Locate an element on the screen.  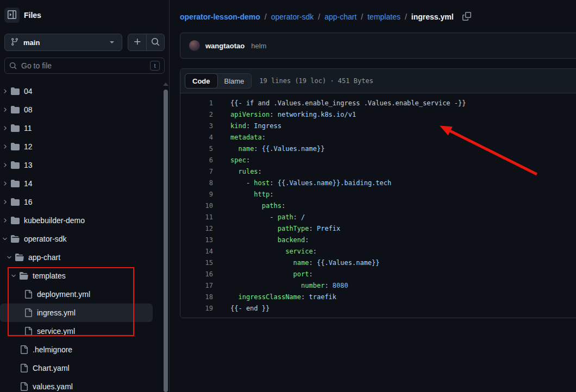
line-number: 10 is located at coordinates (197, 206).